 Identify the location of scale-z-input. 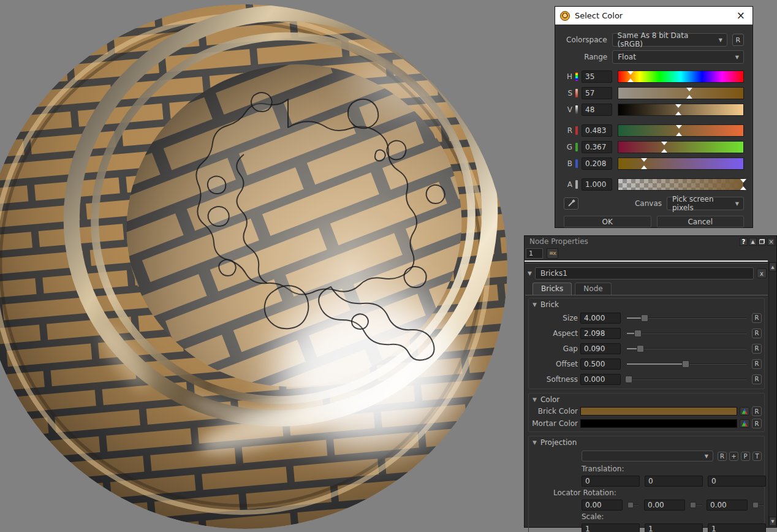
(737, 528).